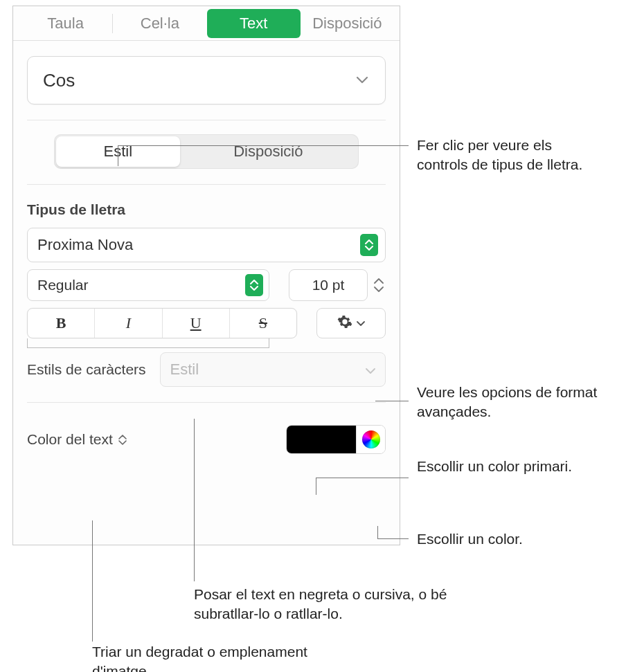 The height and width of the screenshot is (672, 617). What do you see at coordinates (206, 152) in the screenshot?
I see `style-layout-segment: Estil Disposició` at bounding box center [206, 152].